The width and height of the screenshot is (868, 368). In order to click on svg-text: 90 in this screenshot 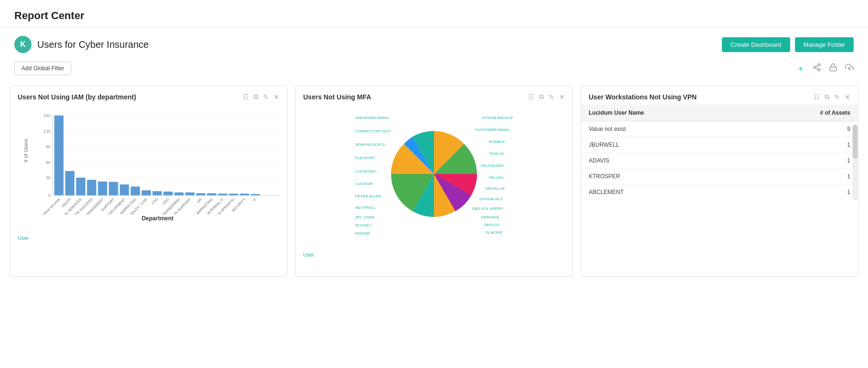, I will do `click(48, 147)`.